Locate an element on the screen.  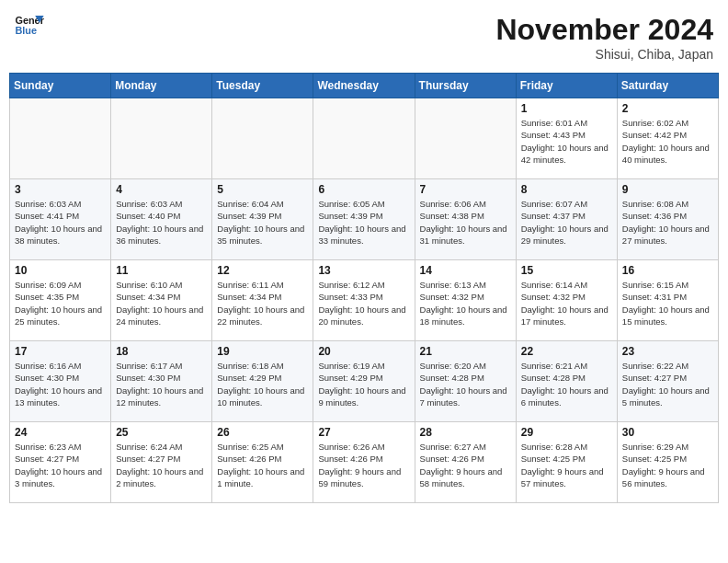
day-info: Sunrise: 6:12 AM Sunset: 4:33 PM Dayligh… is located at coordinates (364, 304).